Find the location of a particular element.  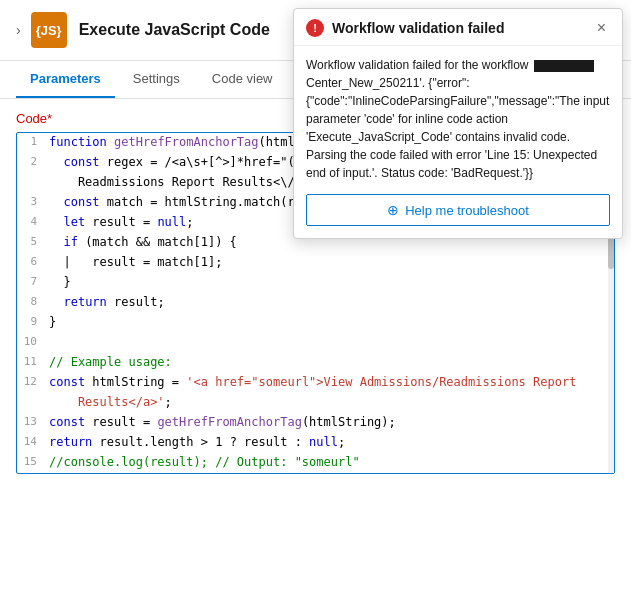

error-icon: ! is located at coordinates (315, 28).